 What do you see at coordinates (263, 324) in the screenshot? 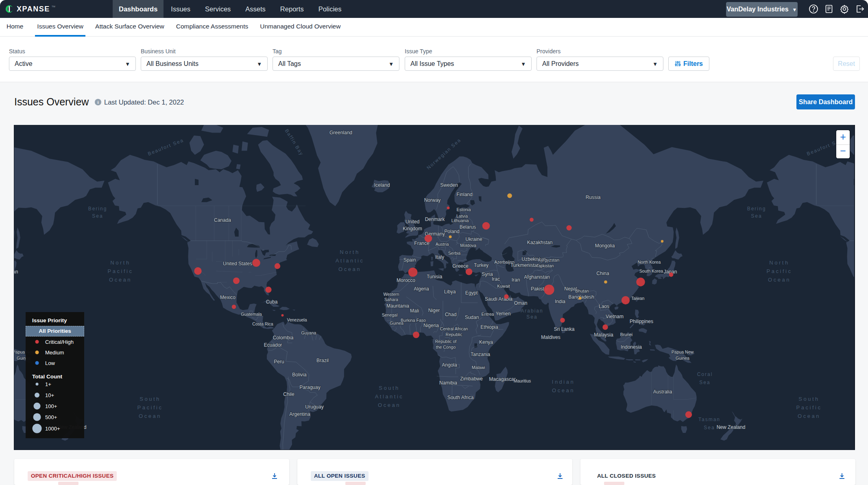
I see `svg-text: Costa Rica` at bounding box center [263, 324].